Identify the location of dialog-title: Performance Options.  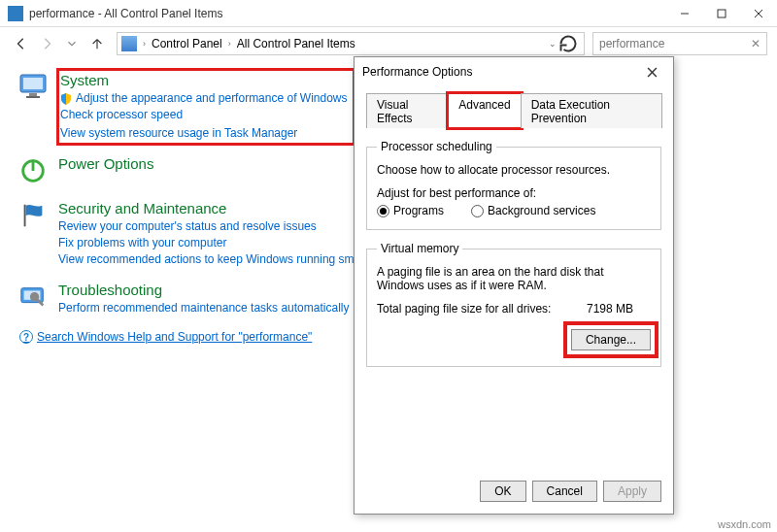
(500, 72).